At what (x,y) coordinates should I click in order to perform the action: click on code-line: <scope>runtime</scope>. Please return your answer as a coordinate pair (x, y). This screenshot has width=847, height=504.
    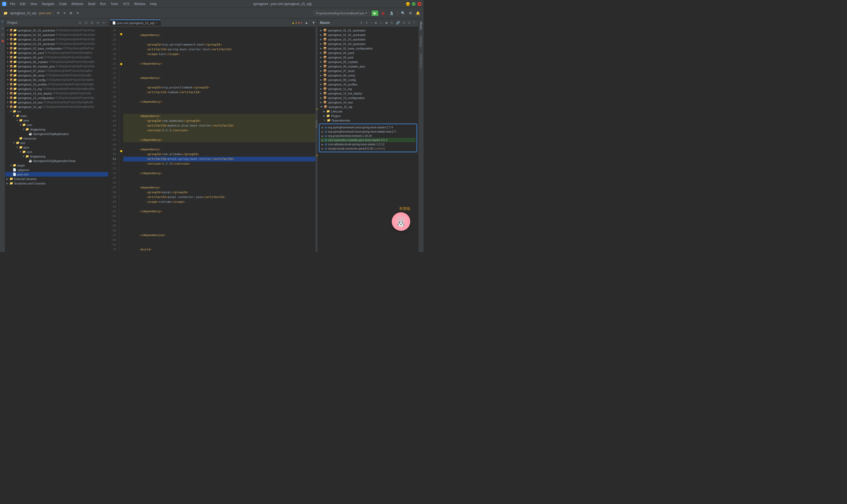
    Looking at the image, I should click on (219, 202).